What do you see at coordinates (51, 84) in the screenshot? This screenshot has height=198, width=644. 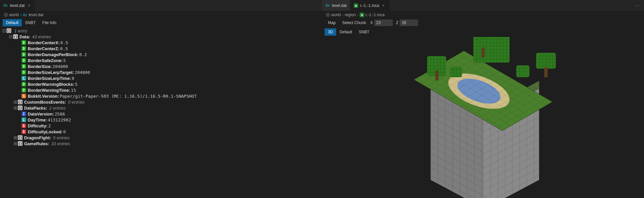 I see `node-key: BorderWarningBlocks:` at bounding box center [51, 84].